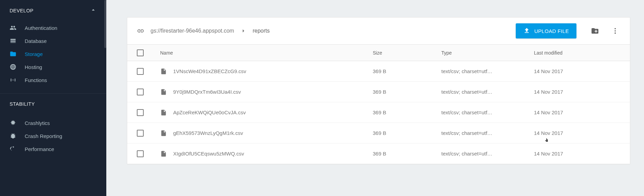 The width and height of the screenshot is (644, 196). What do you see at coordinates (605, 31) in the screenshot?
I see `toolbar-actions` at bounding box center [605, 31].